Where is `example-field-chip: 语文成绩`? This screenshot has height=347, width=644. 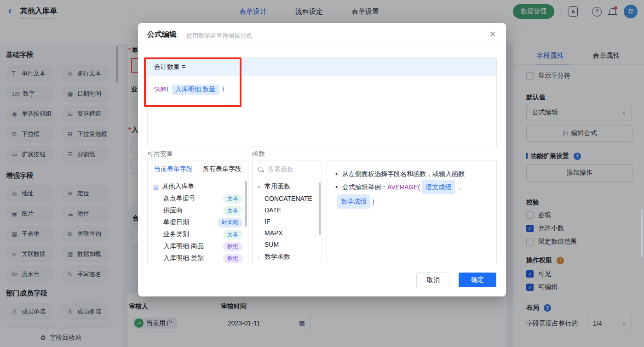
example-field-chip: 语文成绩 is located at coordinates (438, 188).